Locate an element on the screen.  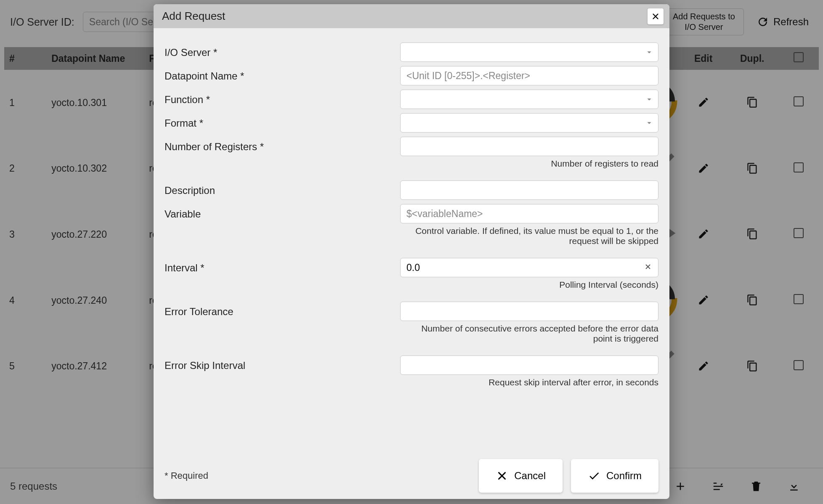
error-skip-input is located at coordinates (529, 365).